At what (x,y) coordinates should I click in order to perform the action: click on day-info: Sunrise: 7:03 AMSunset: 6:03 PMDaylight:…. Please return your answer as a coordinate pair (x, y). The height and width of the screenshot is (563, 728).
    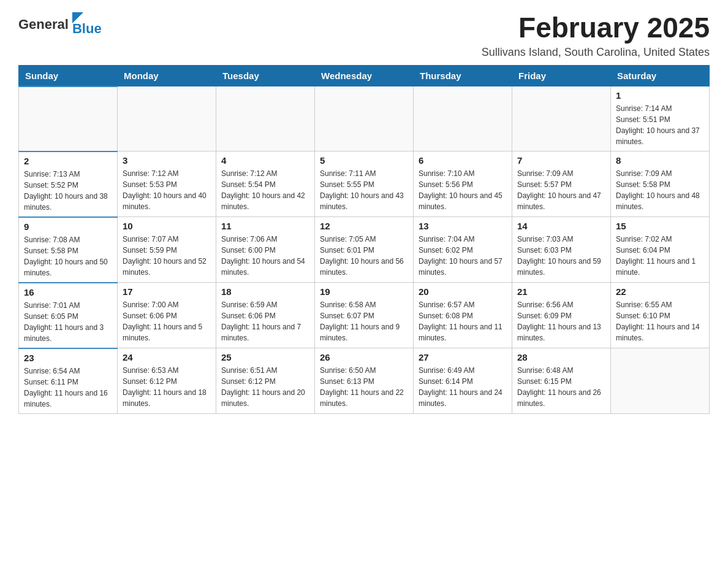
    Looking at the image, I should click on (561, 256).